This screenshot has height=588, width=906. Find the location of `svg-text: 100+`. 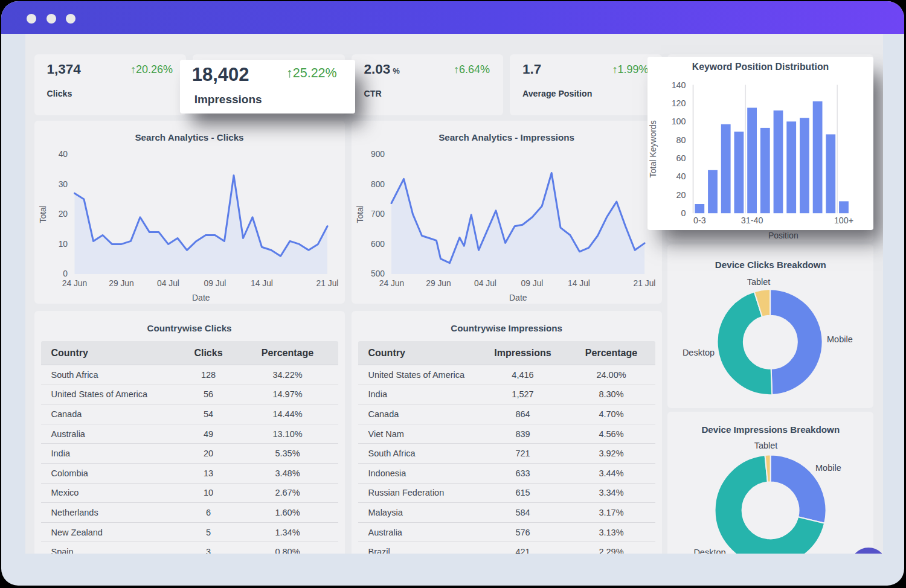

svg-text: 100+ is located at coordinates (844, 220).